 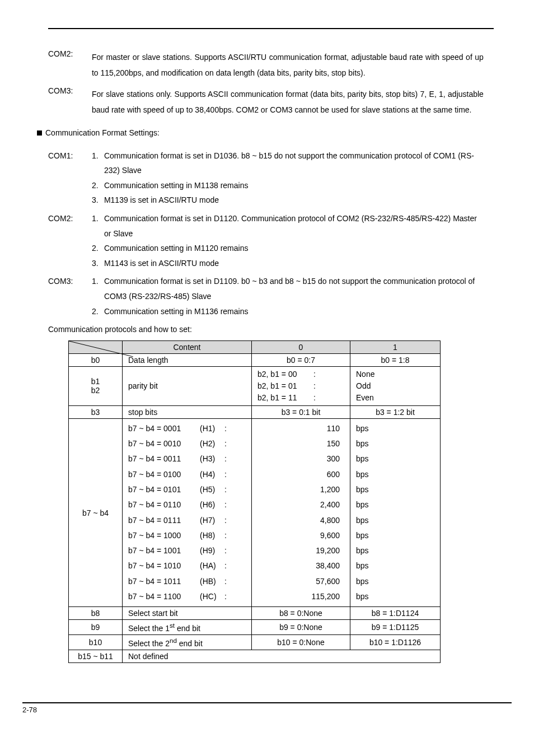 What do you see at coordinates (292, 226) in the screenshot?
I see `com2-item-1: Communication format is set in D1120. Co…` at bounding box center [292, 226].